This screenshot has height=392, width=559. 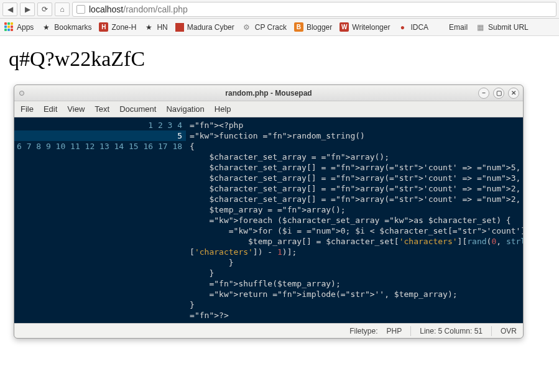 What do you see at coordinates (484, 93) in the screenshot?
I see `minimize-button: –` at bounding box center [484, 93].